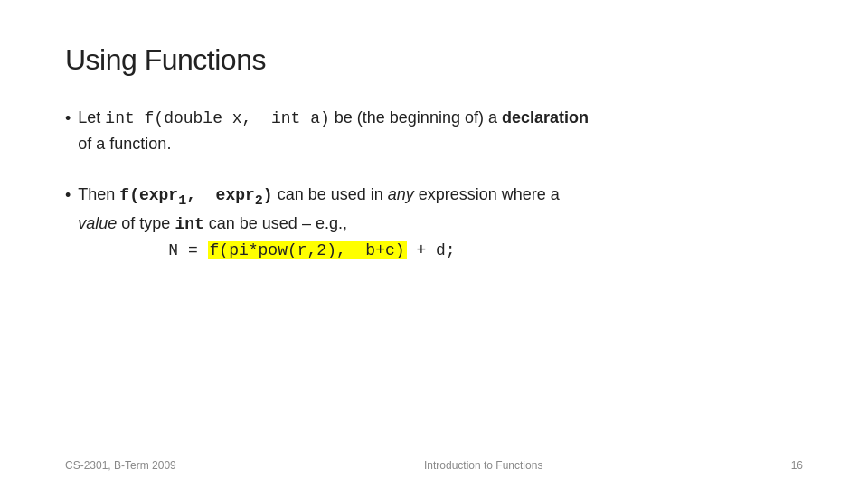 The height and width of the screenshot is (488, 868). Describe the element at coordinates (401, 194) in the screenshot. I see `word-any: any` at that location.